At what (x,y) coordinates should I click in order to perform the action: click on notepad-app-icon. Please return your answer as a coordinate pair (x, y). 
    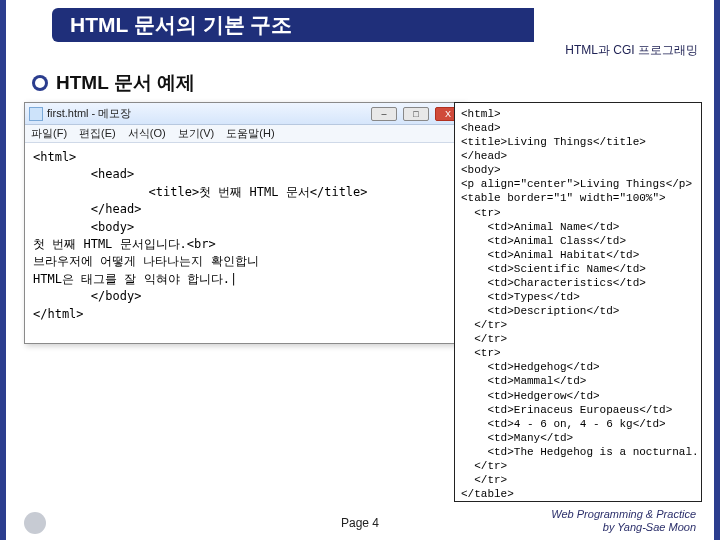
    Looking at the image, I should click on (36, 114).